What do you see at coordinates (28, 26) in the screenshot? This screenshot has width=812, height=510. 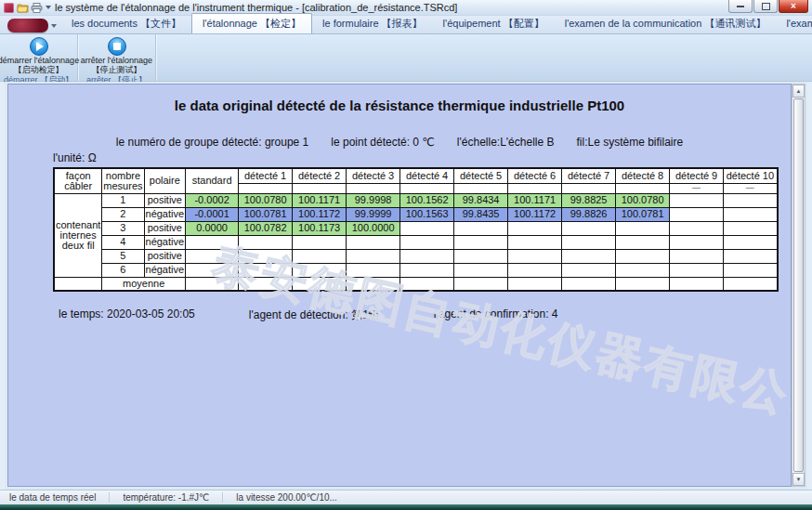 I see `app-menu-button` at bounding box center [28, 26].